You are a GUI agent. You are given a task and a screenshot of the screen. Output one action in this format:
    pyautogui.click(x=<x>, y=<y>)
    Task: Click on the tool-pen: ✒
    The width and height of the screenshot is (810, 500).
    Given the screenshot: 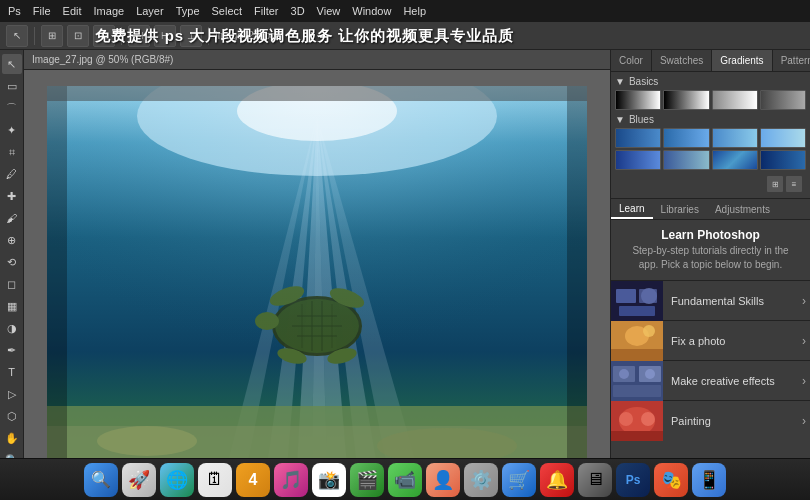 What is the action you would take?
    pyautogui.click(x=12, y=350)
    